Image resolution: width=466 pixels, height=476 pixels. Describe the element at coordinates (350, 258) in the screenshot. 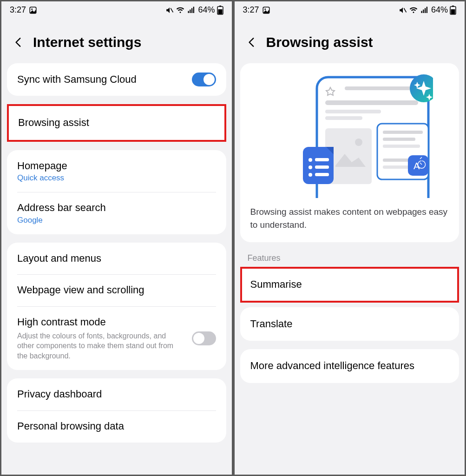

I see `features-label: Features` at that location.